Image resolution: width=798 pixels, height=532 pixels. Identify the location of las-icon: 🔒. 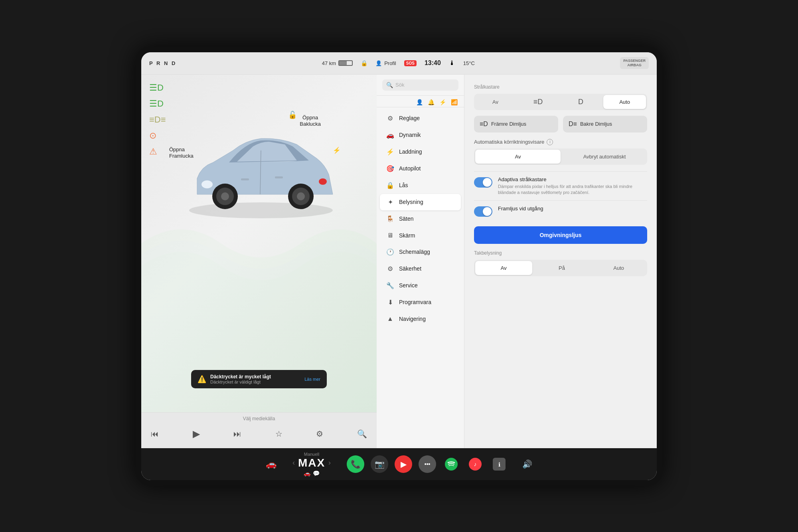
(390, 185).